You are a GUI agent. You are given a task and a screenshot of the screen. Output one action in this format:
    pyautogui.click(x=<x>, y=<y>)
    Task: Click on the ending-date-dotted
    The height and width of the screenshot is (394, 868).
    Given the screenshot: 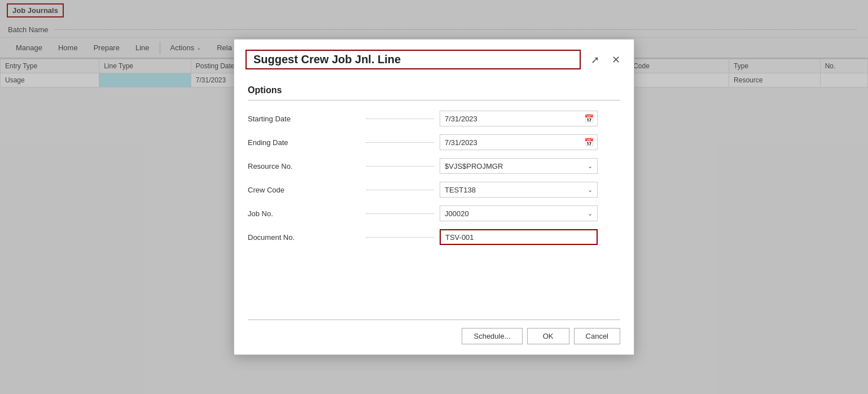 What is the action you would take?
    pyautogui.click(x=400, y=142)
    